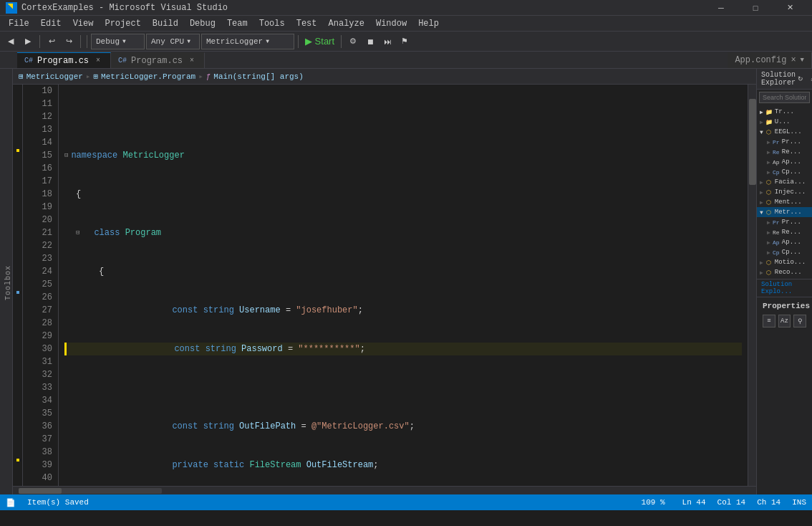 Image resolution: width=812 pixels, height=526 pixels. I want to click on status-ln: Ln 44, so click(695, 502).